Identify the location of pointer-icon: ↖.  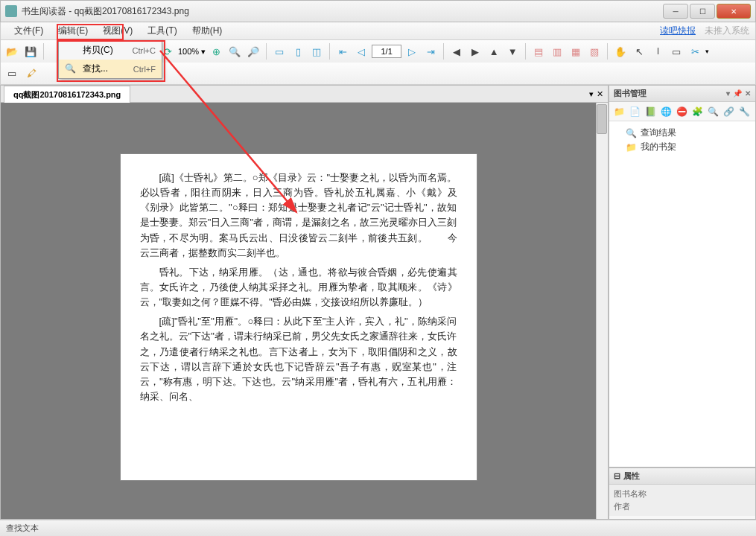
(639, 51).